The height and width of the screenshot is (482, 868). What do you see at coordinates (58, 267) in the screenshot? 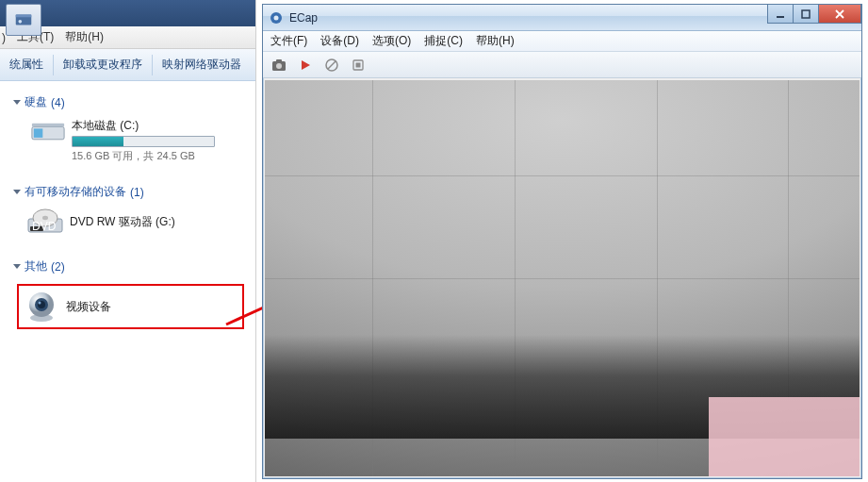
I see `section-count: (2)` at bounding box center [58, 267].